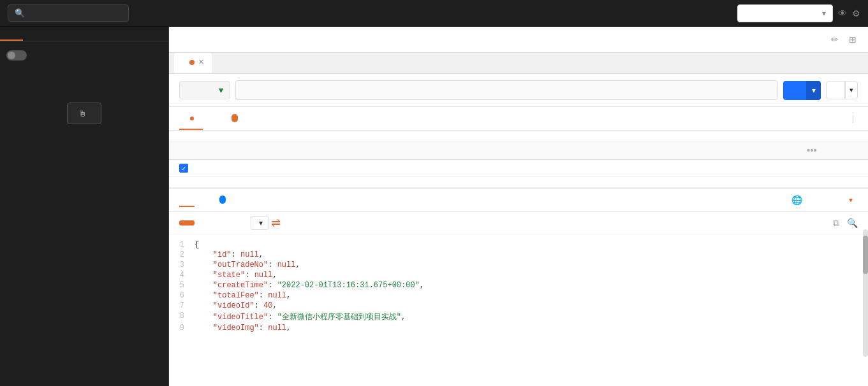  Describe the element at coordinates (832, 150) in the screenshot. I see `params-header-actions: •••` at that location.